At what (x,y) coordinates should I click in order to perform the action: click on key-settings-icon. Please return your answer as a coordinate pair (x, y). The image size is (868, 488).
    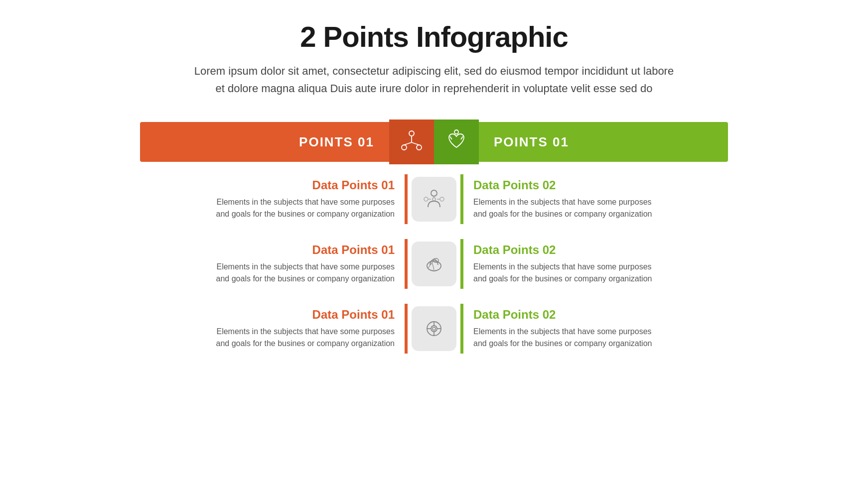
    Looking at the image, I should click on (434, 329).